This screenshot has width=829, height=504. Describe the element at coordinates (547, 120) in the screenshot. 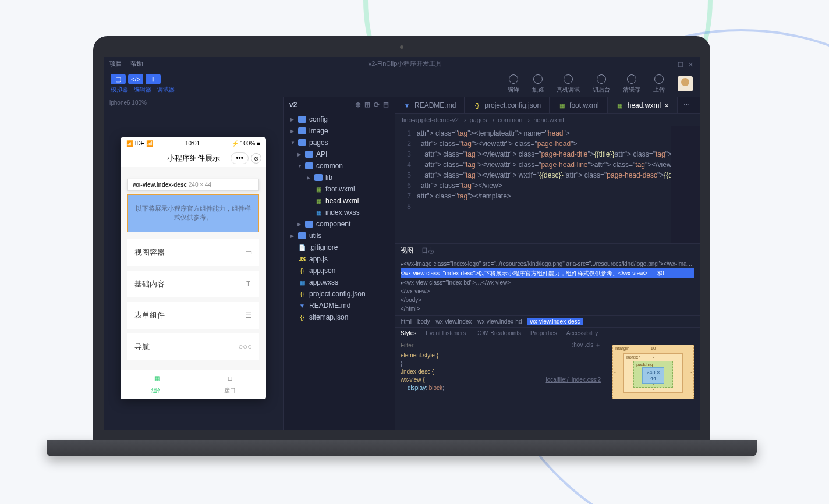

I see `breadcrumb: fino-applet-demo-v2pagescommonhead.wxml` at that location.